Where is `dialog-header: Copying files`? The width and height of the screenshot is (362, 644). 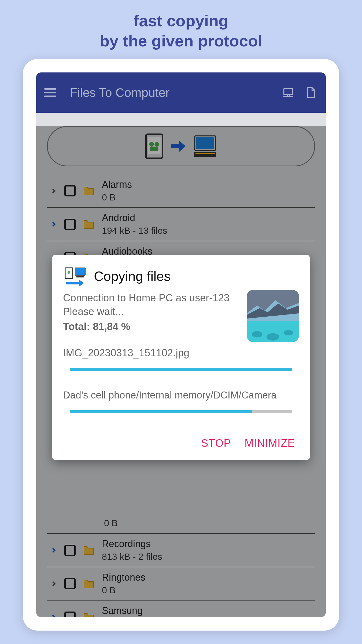 dialog-header: Copying files is located at coordinates (181, 276).